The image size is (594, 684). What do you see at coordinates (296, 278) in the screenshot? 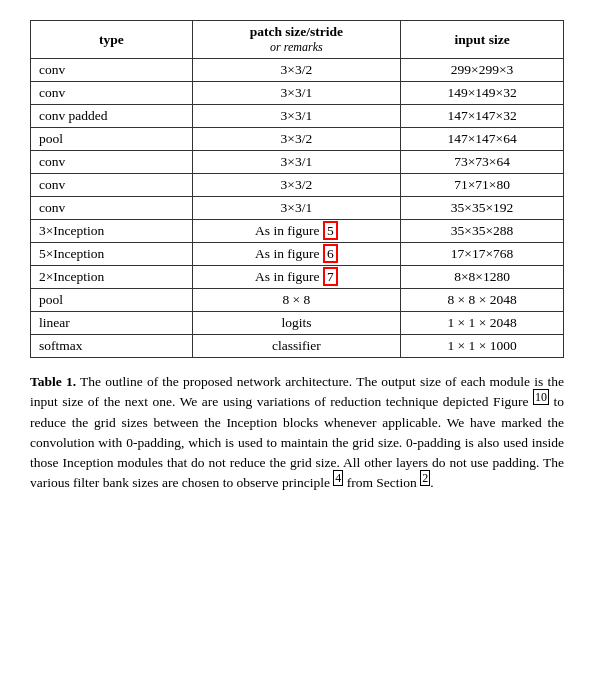
I see `cell-patch: As in figure 7` at bounding box center [296, 278].